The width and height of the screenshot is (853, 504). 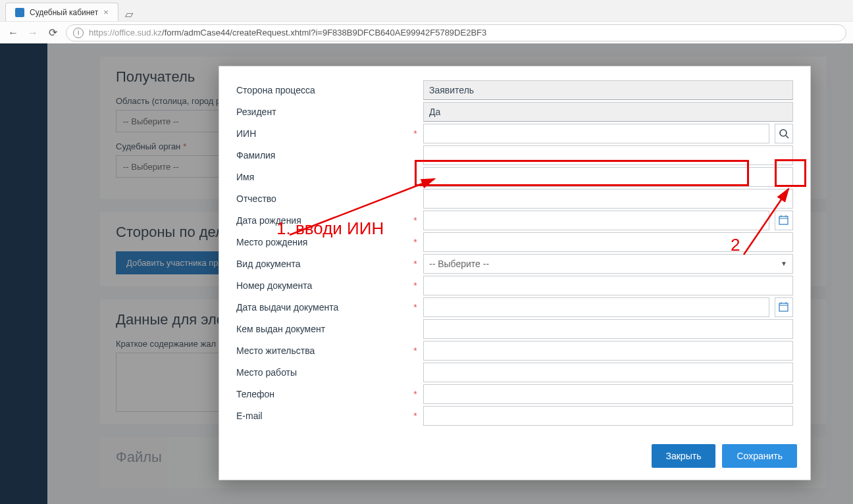 What do you see at coordinates (608, 112) in the screenshot?
I see `value-resident: Да` at bounding box center [608, 112].